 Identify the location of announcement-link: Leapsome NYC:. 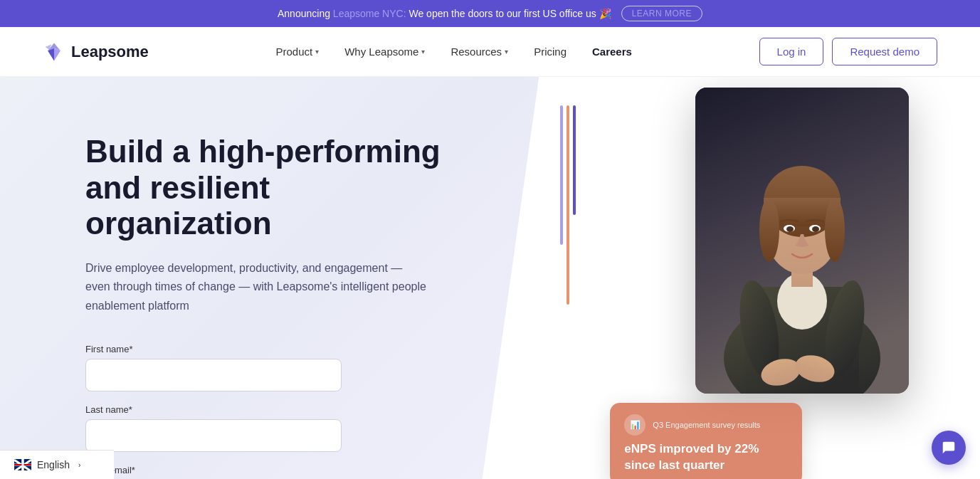
(370, 14).